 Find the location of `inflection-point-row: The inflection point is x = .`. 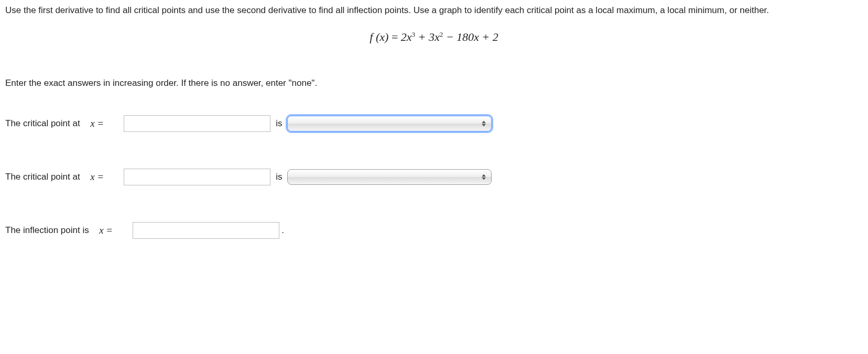

inflection-point-row: The inflection point is x = . is located at coordinates (434, 230).